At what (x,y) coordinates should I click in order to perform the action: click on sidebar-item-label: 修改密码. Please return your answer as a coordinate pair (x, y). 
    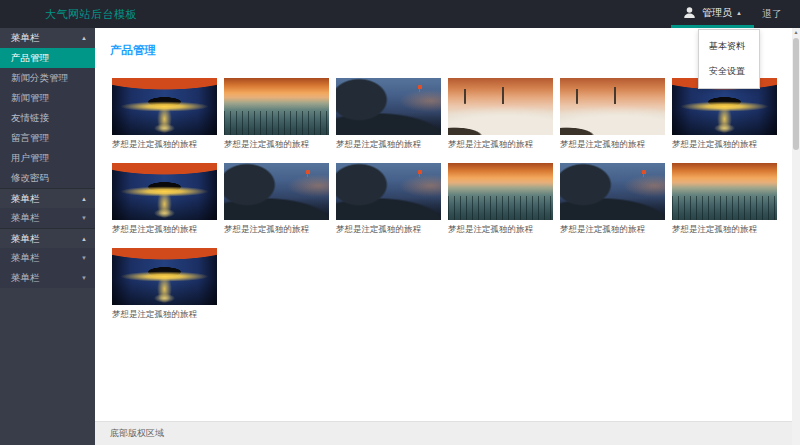
    Looking at the image, I should click on (30, 178).